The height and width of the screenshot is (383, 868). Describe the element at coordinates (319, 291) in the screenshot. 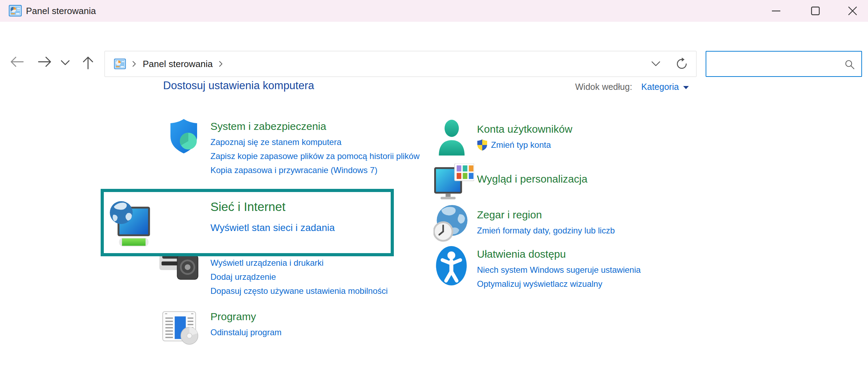

I see `task-link: Dopasuj często używane ustawienia mobiln…` at that location.